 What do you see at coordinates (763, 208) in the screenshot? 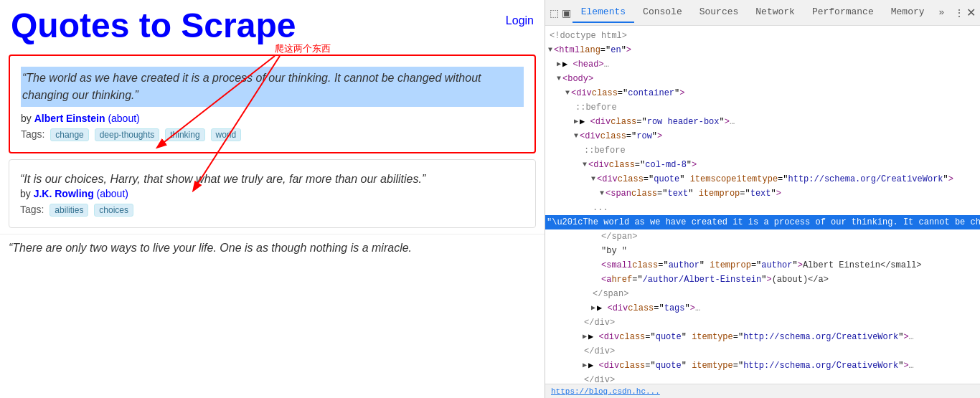
I see `tree-line-12: ...` at bounding box center [763, 208].